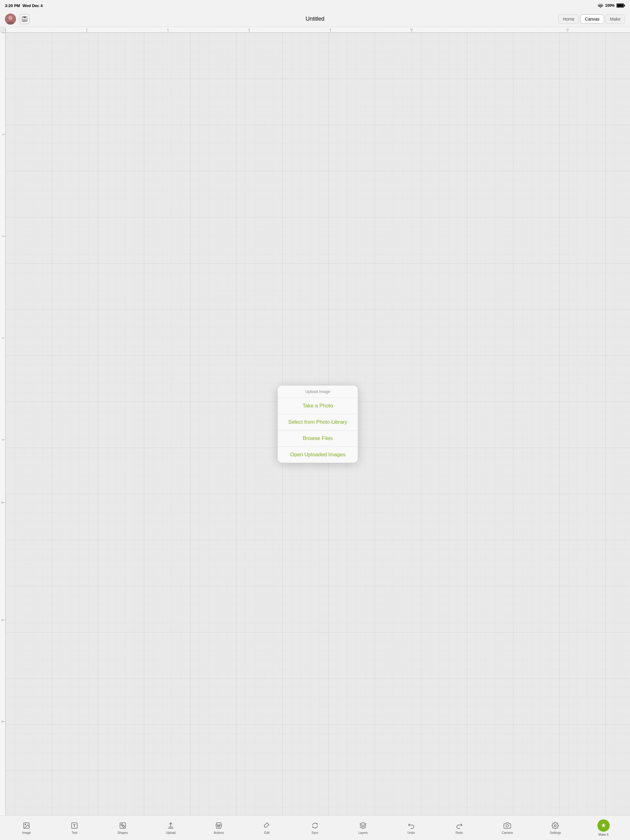  Describe the element at coordinates (411, 826) in the screenshot. I see `undo-icon` at that location.